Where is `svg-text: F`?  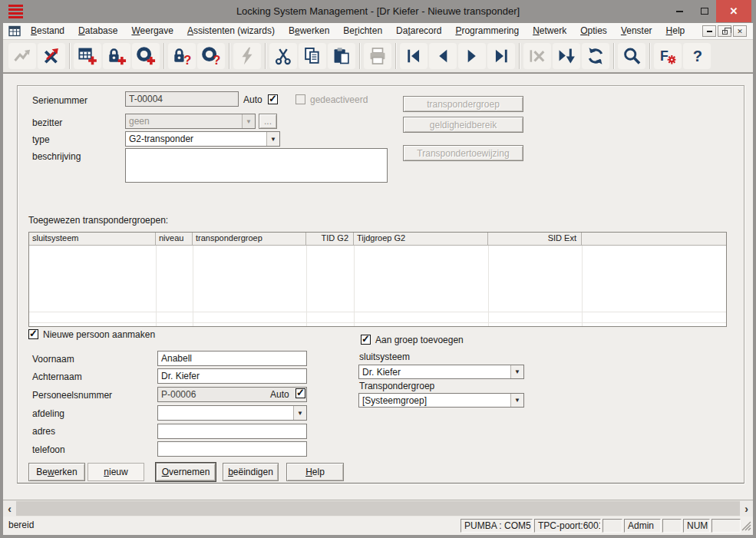
svg-text: F is located at coordinates (665, 56).